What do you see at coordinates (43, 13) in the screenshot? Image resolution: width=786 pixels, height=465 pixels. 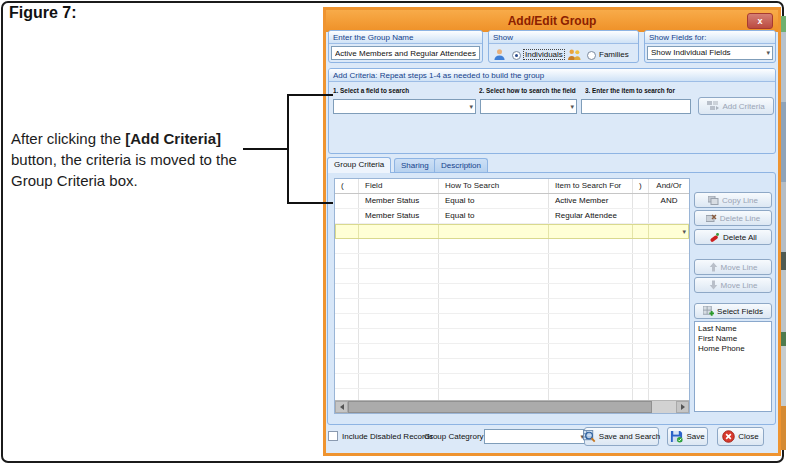 I see `figure-label: Figure 7:` at bounding box center [43, 13].